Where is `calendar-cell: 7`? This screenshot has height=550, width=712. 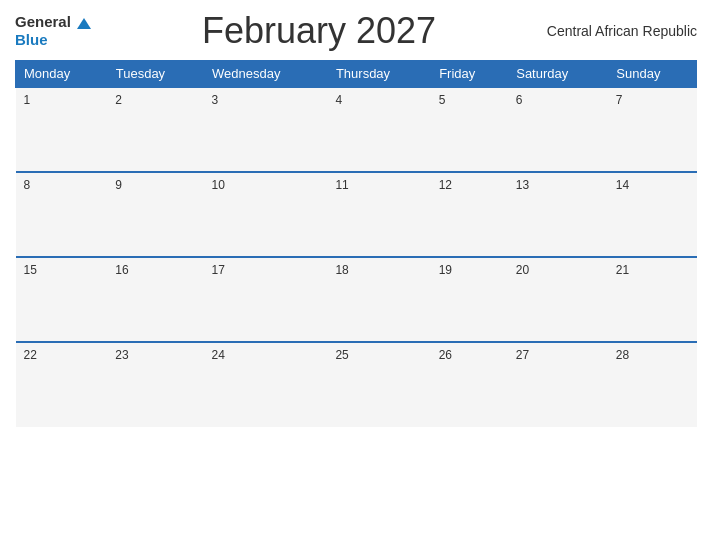
calendar-cell: 7 is located at coordinates (652, 130).